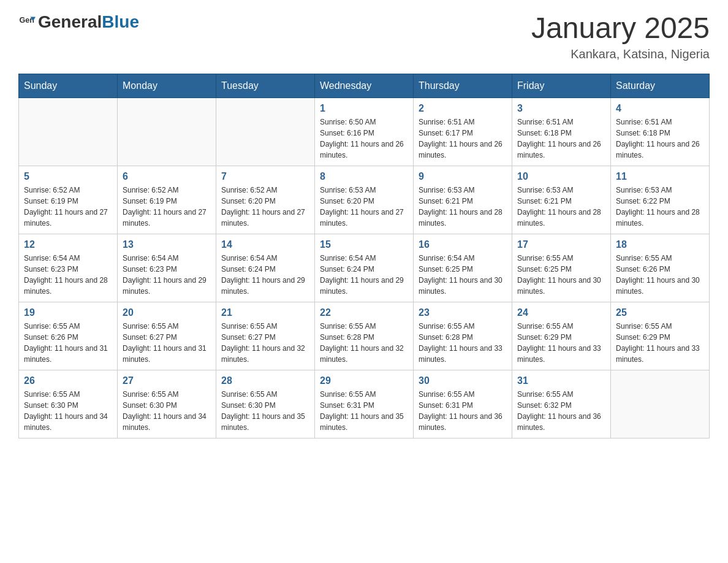  What do you see at coordinates (463, 336) in the screenshot?
I see `calendar-cell: 23Sunrise: 6:55 AM Sunset: 6:28 PM Dayli…` at bounding box center [463, 336].